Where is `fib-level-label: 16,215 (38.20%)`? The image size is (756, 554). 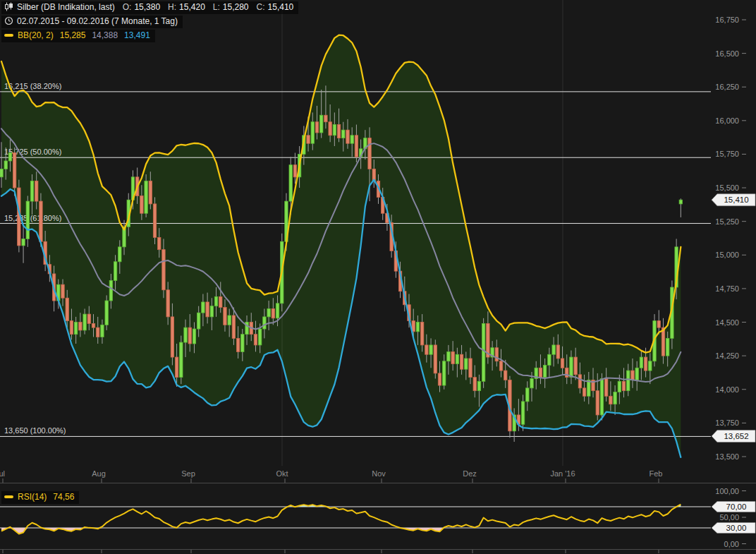 fib-level-label: 16,215 (38.20%) is located at coordinates (32, 86).